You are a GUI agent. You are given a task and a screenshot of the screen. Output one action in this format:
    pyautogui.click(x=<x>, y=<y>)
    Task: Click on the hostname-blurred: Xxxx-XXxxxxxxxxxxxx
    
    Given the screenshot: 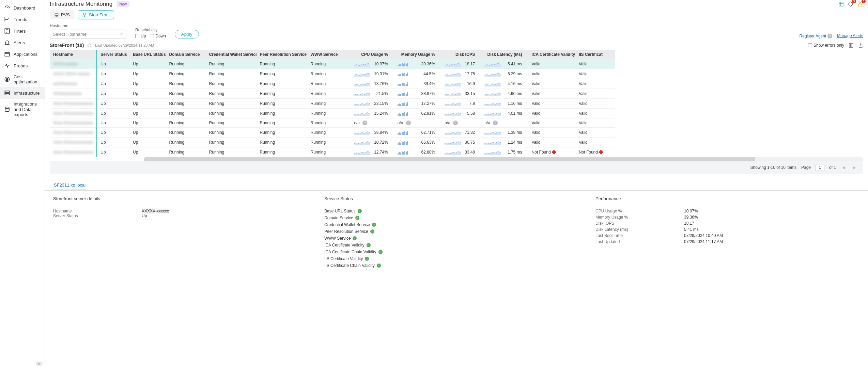 What is the action you would take?
    pyautogui.click(x=73, y=123)
    